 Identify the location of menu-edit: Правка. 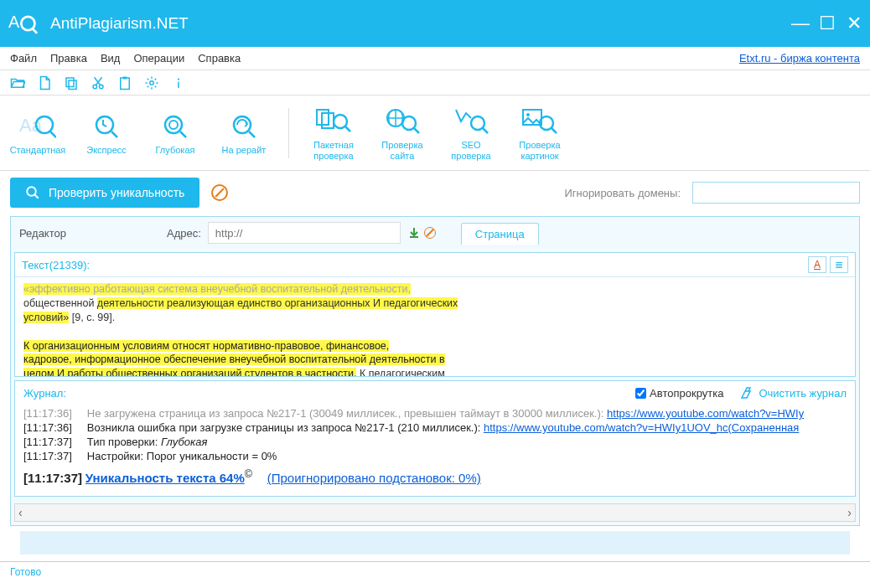
(69, 59).